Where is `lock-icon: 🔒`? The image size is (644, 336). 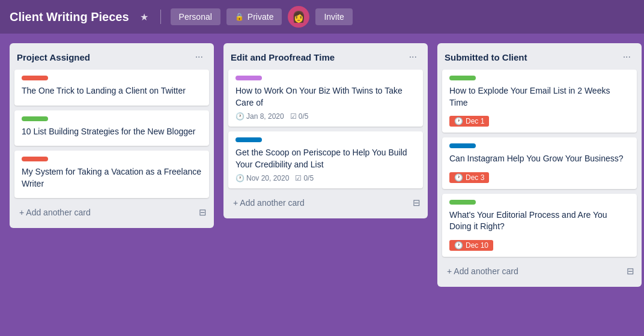
lock-icon: 🔒 is located at coordinates (239, 17).